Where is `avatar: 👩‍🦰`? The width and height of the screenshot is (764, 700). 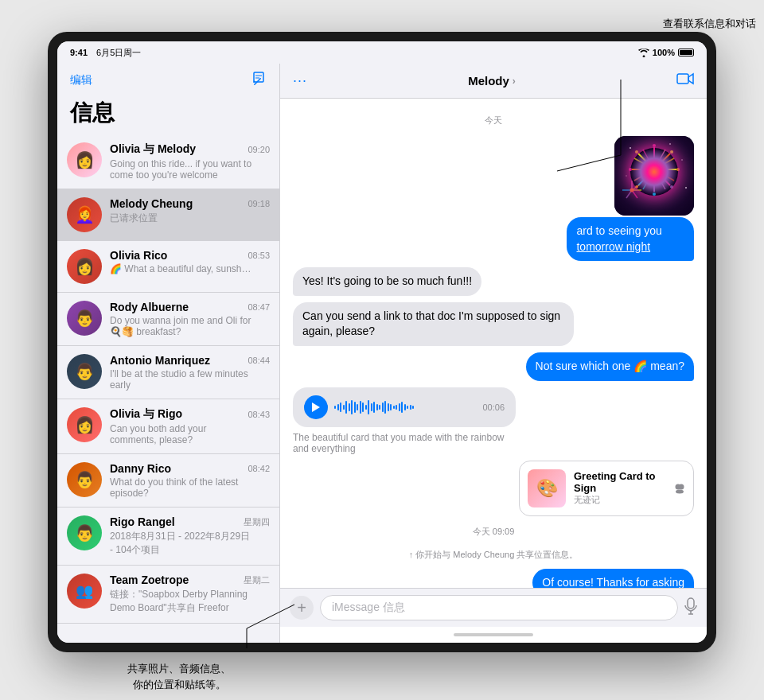 avatar: 👩‍🦰 is located at coordinates (84, 215).